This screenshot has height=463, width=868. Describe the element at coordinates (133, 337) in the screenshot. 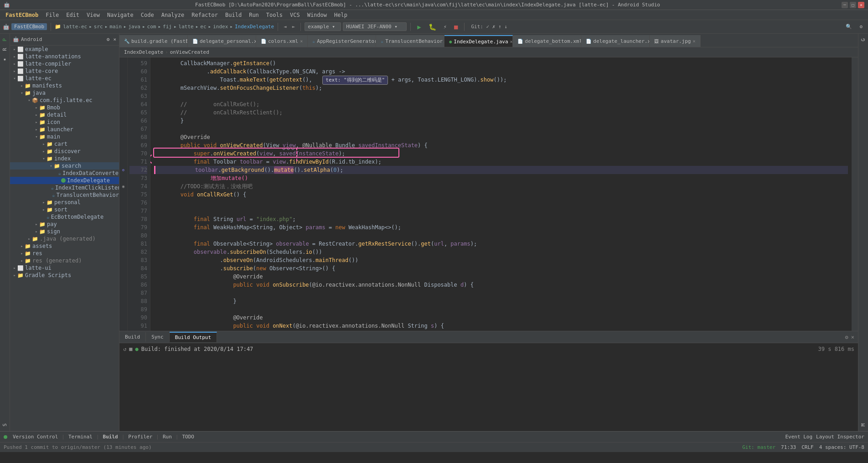

I see `bottom-tab-build: Build` at that location.